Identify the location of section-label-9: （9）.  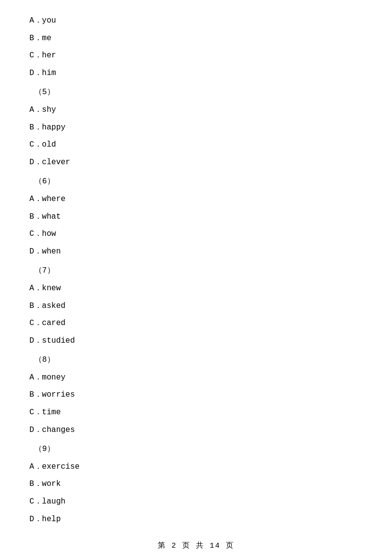
(196, 450).